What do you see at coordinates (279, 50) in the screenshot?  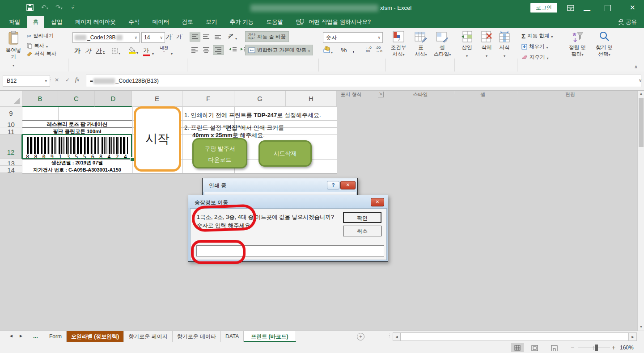 I see `merge-center-button: 병합하고 가운데 맞춤` at bounding box center [279, 50].